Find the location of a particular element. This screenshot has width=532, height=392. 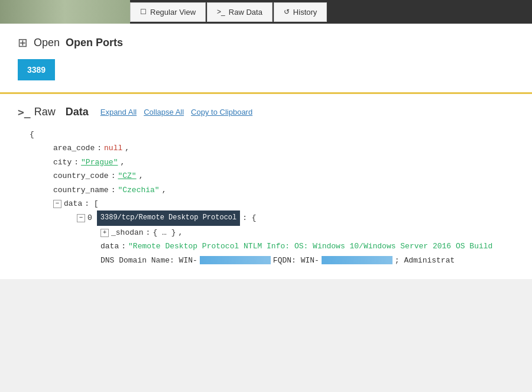

expand-all-button: Expand All is located at coordinates (118, 112).